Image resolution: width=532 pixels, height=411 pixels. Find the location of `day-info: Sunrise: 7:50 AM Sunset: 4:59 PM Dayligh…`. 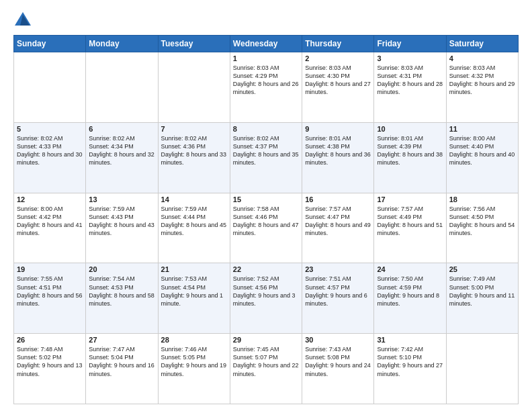

day-info: Sunrise: 7:50 AM Sunset: 4:59 PM Dayligh… is located at coordinates (410, 291).